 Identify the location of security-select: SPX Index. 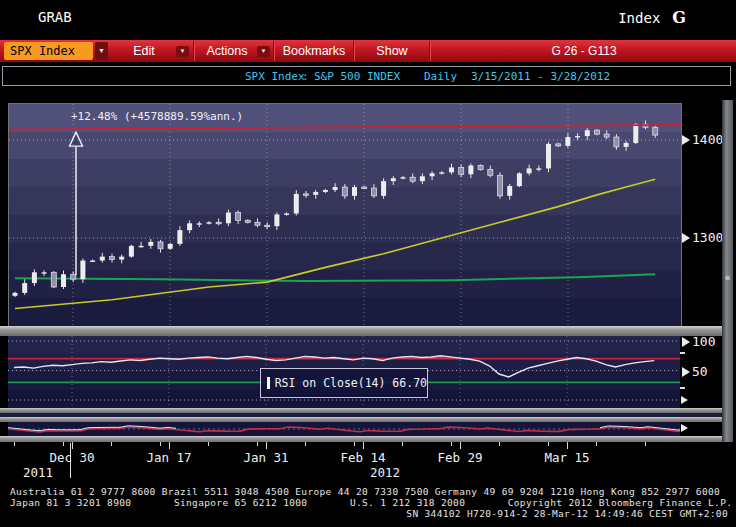
(48, 51).